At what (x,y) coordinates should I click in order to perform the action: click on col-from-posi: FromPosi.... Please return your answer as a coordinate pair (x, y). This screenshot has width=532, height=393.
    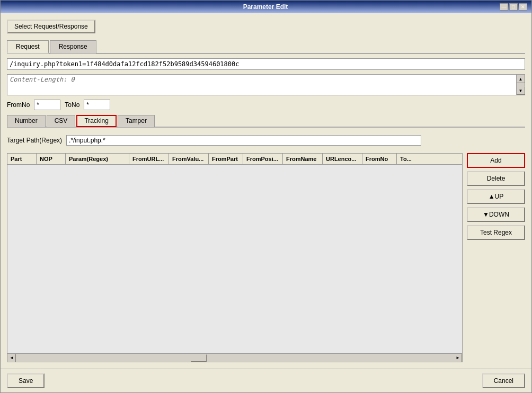
    Looking at the image, I should click on (263, 159).